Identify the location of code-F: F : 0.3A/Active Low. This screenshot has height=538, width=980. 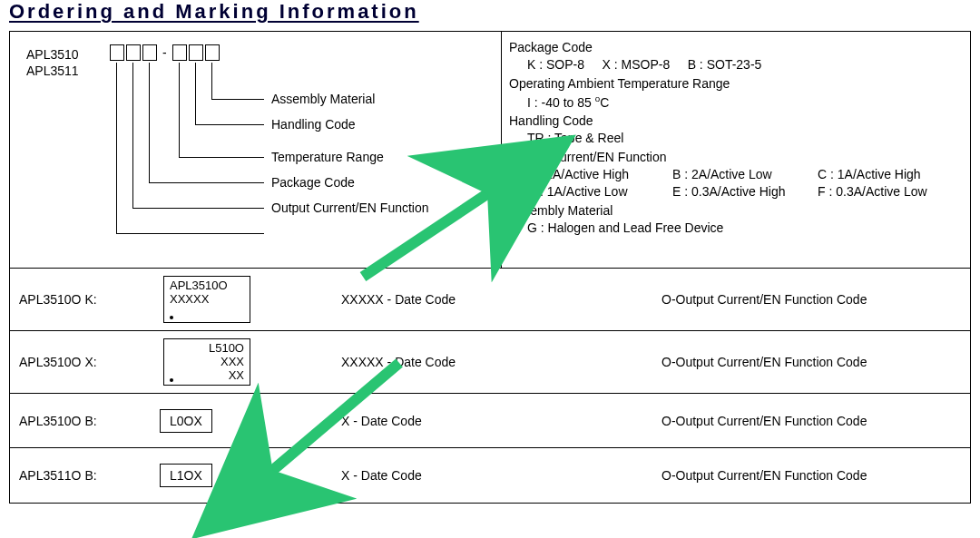
(890, 192).